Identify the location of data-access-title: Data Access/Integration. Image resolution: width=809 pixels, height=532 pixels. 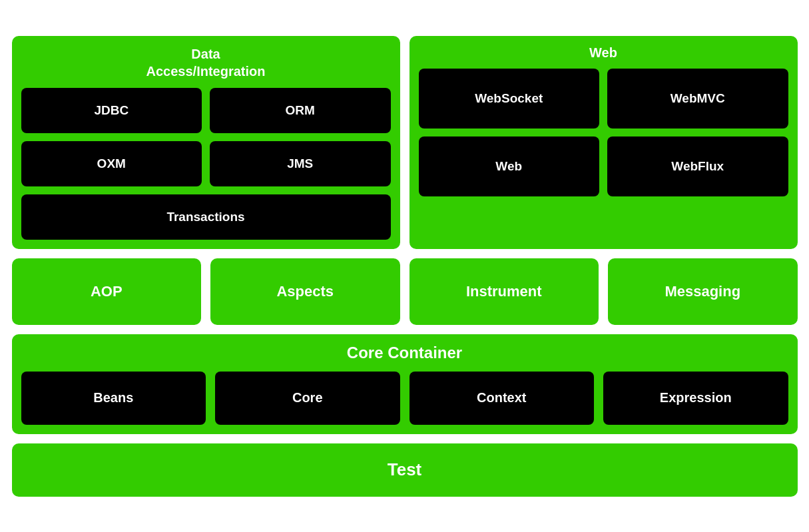
(206, 63).